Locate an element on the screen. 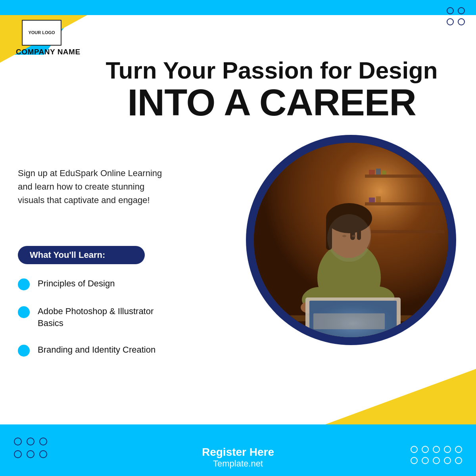  list-item: Branding and Identity Creation is located at coordinates (95, 350).